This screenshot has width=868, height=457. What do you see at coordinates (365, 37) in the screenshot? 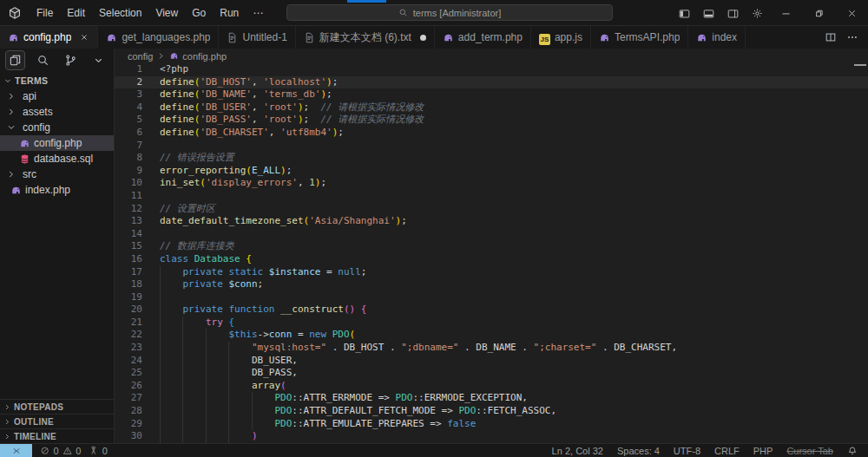
I see `editor-tab: 新建文本文档 (6).txt` at bounding box center [365, 37].